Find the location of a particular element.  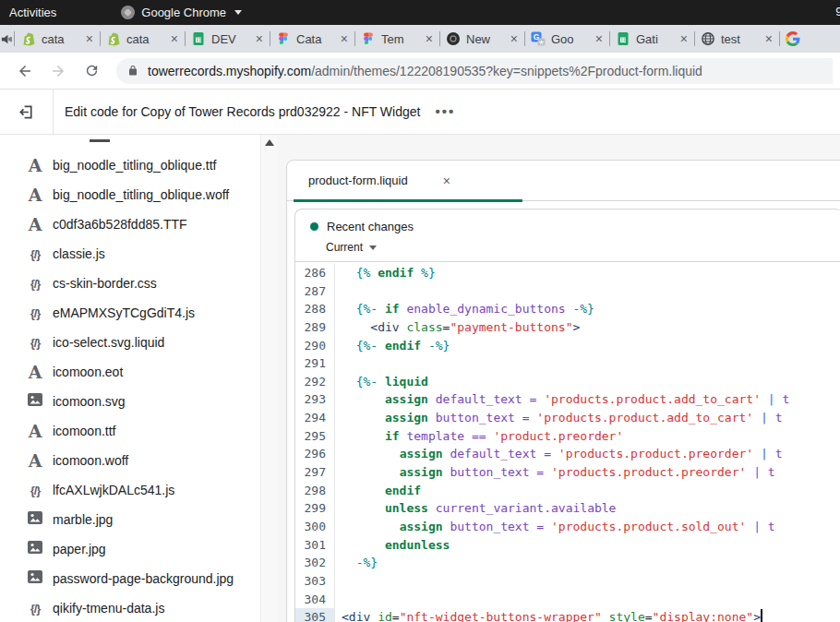

line-content: <div id="nft-widget-buttons-wrapper" sty… is located at coordinates (587, 615).